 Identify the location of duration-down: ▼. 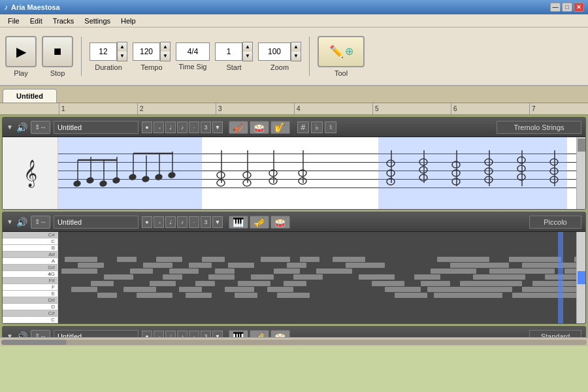
(122, 56).